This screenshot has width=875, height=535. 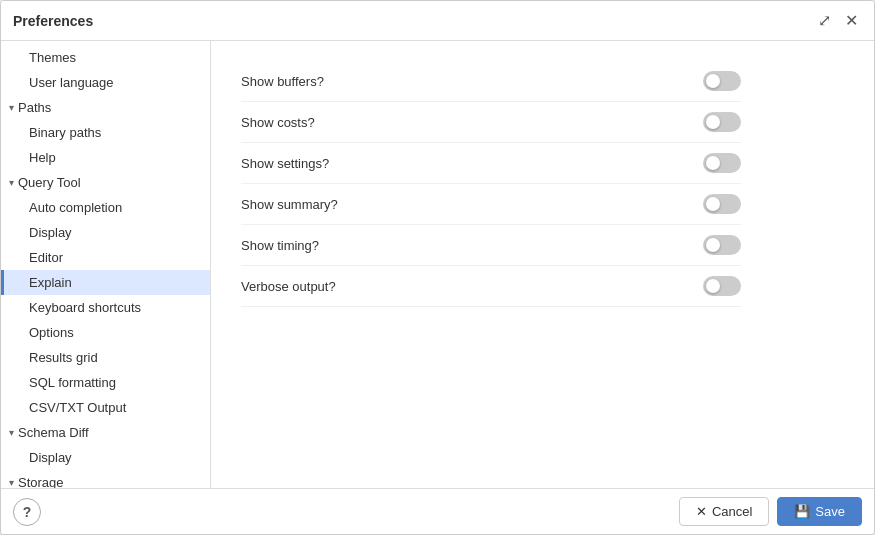 What do you see at coordinates (722, 81) in the screenshot?
I see `toggle-show-buffers` at bounding box center [722, 81].